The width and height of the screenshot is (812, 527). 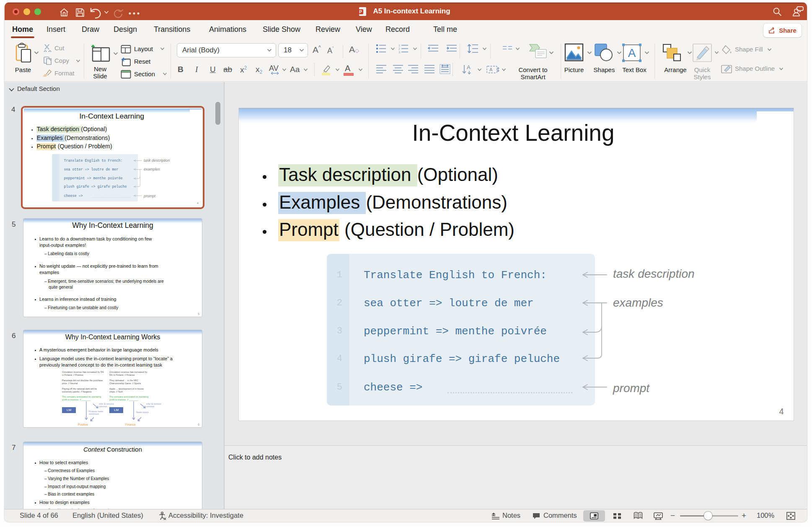 What do you see at coordinates (94, 414) in the screenshot?
I see `svg-text: sentiment` at bounding box center [94, 414].